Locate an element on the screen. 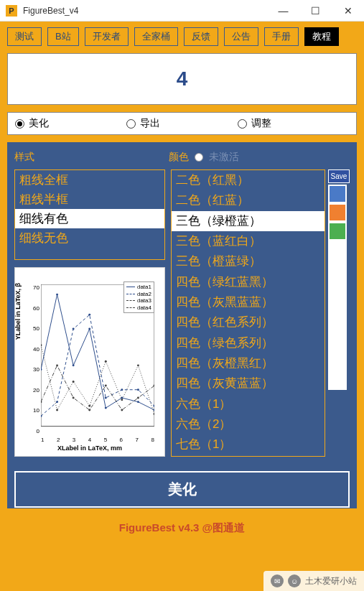  top-toolbar: 测试B站开发者全家桶反馈公告手册教程 is located at coordinates (182, 37).